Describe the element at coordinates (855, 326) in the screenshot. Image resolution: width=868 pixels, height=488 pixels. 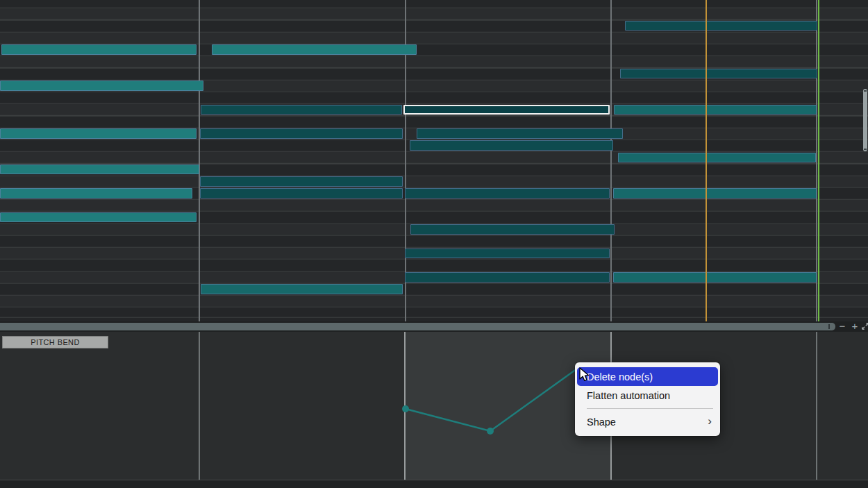
I see `zoom-in-button: +` at that location.